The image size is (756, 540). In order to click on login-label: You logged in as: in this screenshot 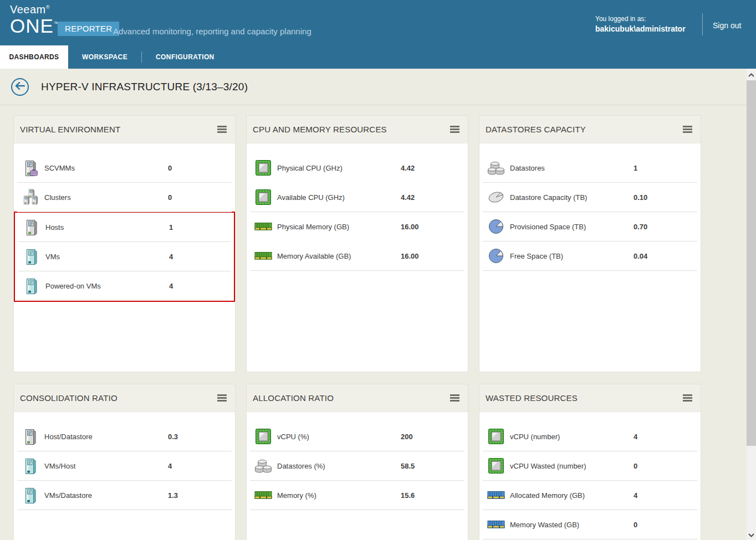, I will do `click(641, 19)`.